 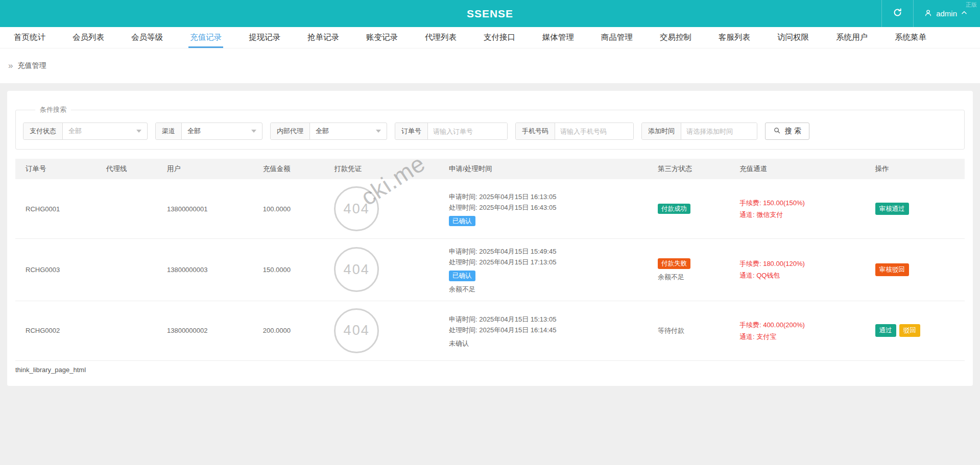 What do you see at coordinates (348, 131) in the screenshot?
I see `internal-agent-select: 全部` at bounding box center [348, 131].